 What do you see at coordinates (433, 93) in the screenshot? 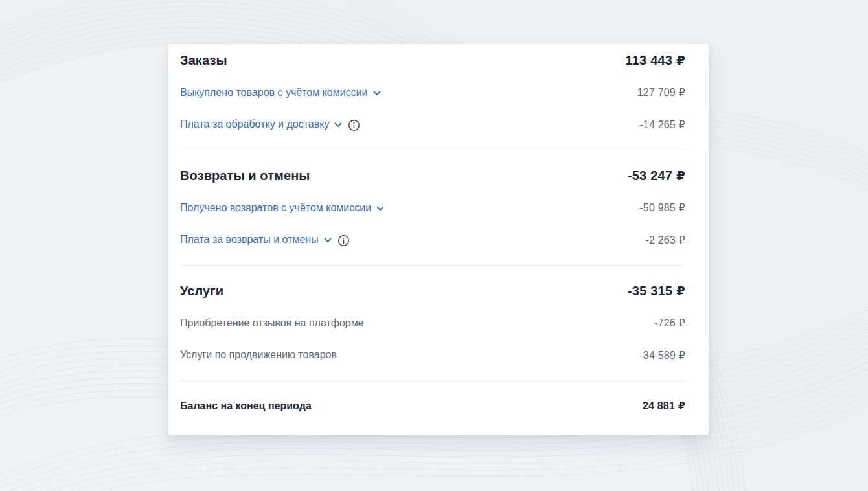
I see `row-bought-items: Выкуплено товаров с учётом комиссии 127 …` at bounding box center [433, 93].